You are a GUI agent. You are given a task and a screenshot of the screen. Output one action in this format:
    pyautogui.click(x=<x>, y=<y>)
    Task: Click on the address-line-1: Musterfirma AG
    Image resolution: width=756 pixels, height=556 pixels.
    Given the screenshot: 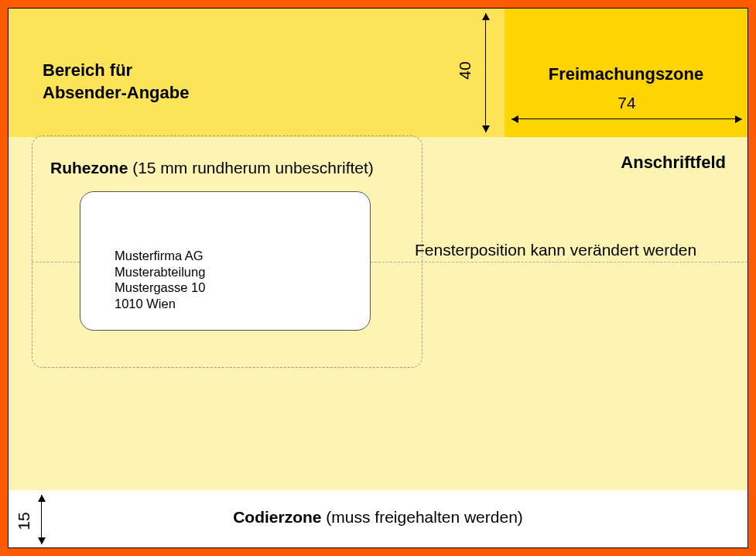 What is the action you would take?
    pyautogui.click(x=159, y=256)
    